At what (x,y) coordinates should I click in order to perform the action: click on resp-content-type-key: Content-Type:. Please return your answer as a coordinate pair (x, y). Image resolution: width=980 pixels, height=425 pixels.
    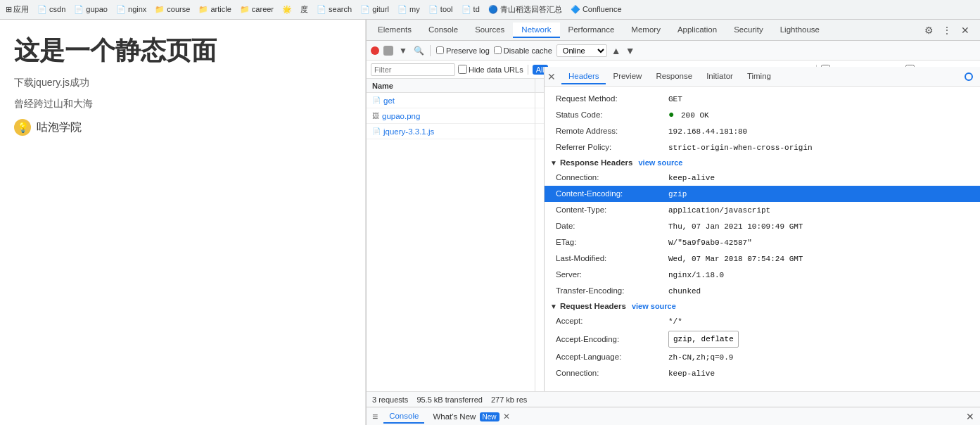
    Looking at the image, I should click on (612, 210).